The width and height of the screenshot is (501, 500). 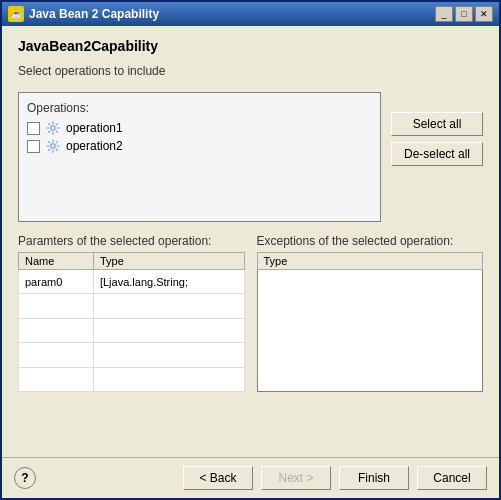 I want to click on footer-right: < Back Next > Finish Cancel, so click(x=335, y=478).